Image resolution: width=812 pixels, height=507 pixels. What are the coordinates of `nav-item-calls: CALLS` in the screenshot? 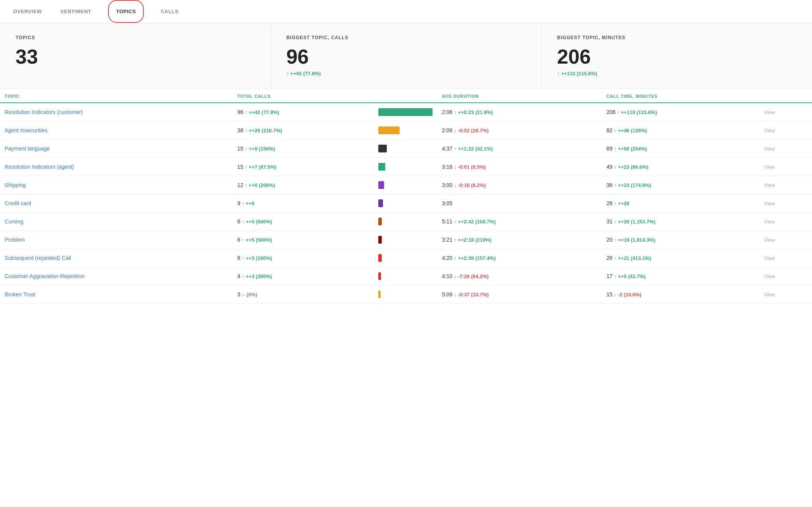 It's located at (170, 12).